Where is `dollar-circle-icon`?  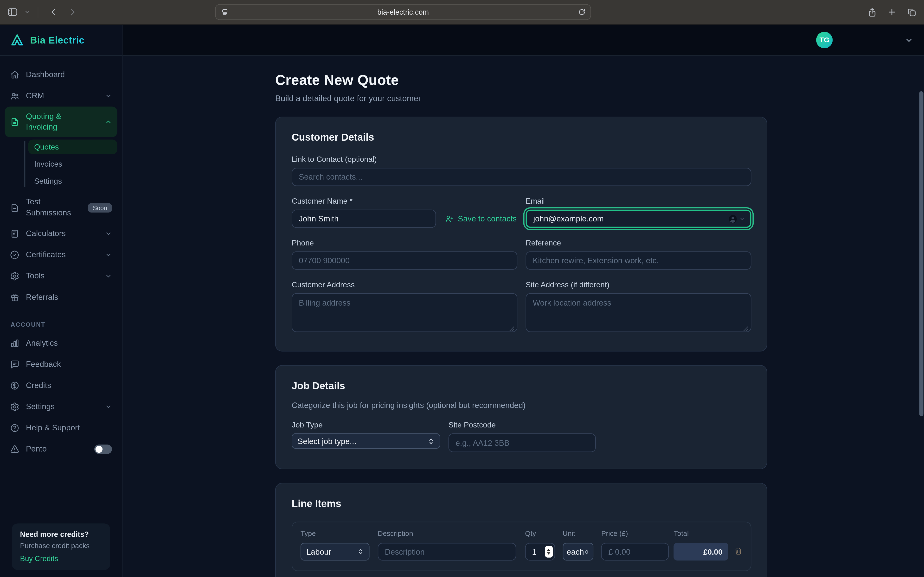
dollar-circle-icon is located at coordinates (15, 385).